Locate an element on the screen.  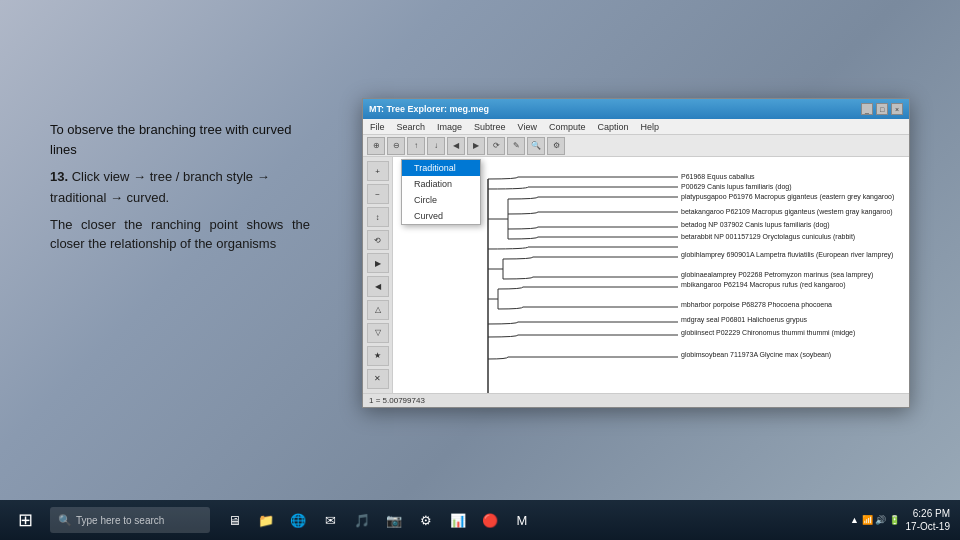
step-number: 13. is located at coordinates (59, 176).